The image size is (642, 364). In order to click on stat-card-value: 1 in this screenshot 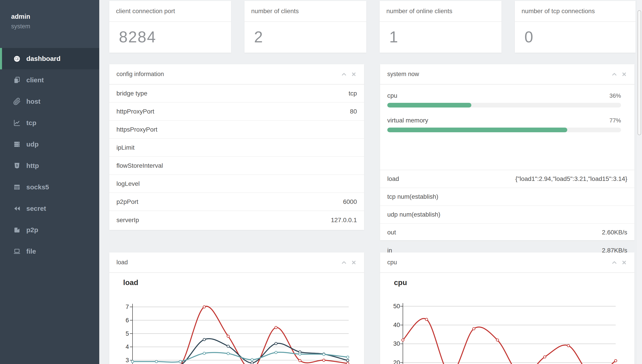, I will do `click(394, 37)`.